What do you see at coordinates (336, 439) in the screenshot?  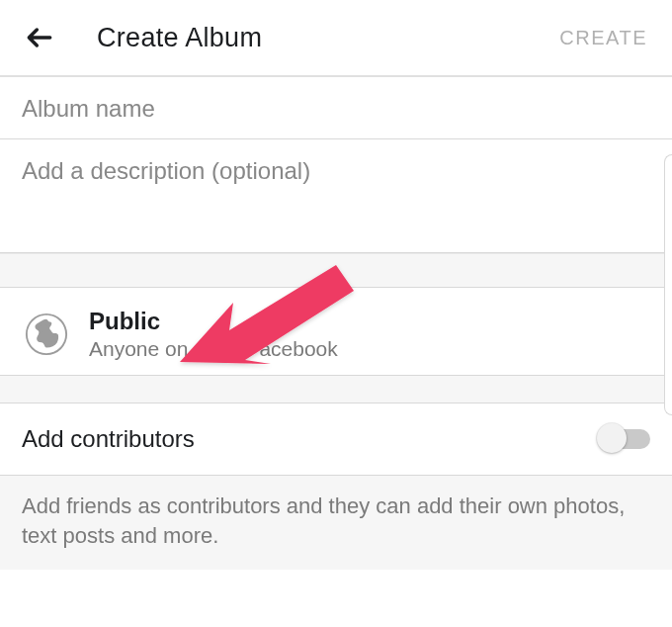 I see `contributors-row: Add contributors` at bounding box center [336, 439].